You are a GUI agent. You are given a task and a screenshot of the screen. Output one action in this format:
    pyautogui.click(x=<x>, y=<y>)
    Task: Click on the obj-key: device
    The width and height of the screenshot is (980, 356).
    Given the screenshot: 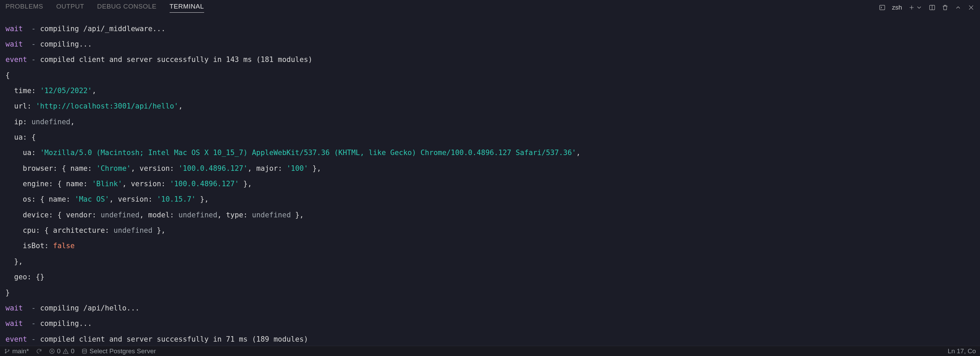 What is the action you would take?
    pyautogui.click(x=36, y=215)
    